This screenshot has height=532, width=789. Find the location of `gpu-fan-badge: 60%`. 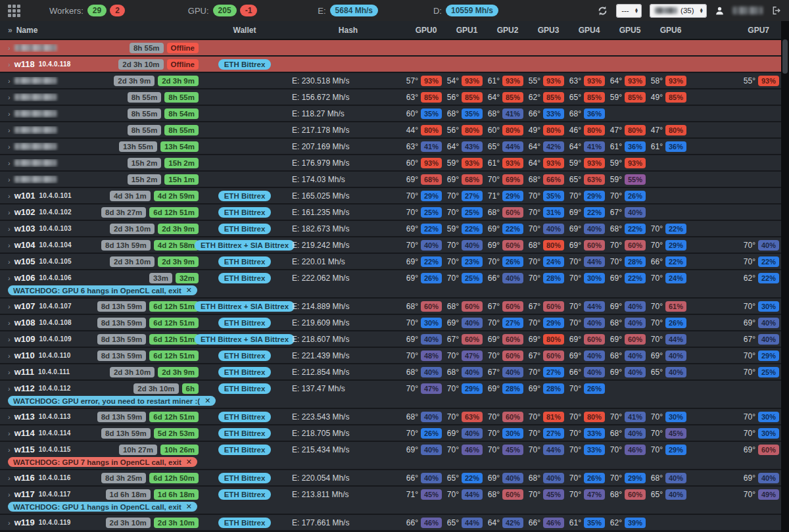

gpu-fan-badge: 60% is located at coordinates (472, 339).